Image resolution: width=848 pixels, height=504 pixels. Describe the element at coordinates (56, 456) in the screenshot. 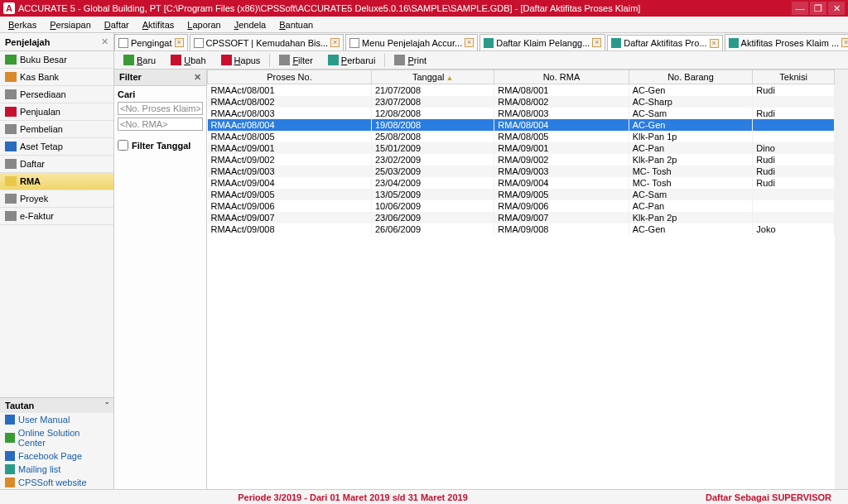

I see `link-item: Facebook Page` at that location.